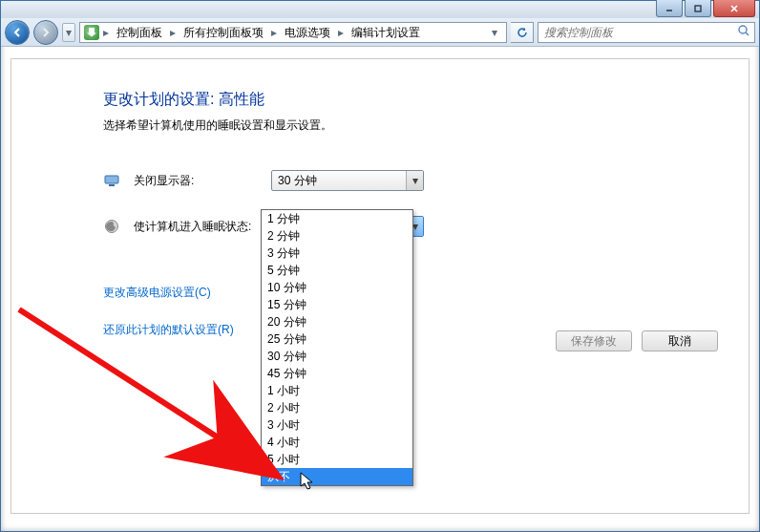 The image size is (760, 532). What do you see at coordinates (139, 32) in the screenshot?
I see `breadcrumb-item: 控制面板` at bounding box center [139, 32].